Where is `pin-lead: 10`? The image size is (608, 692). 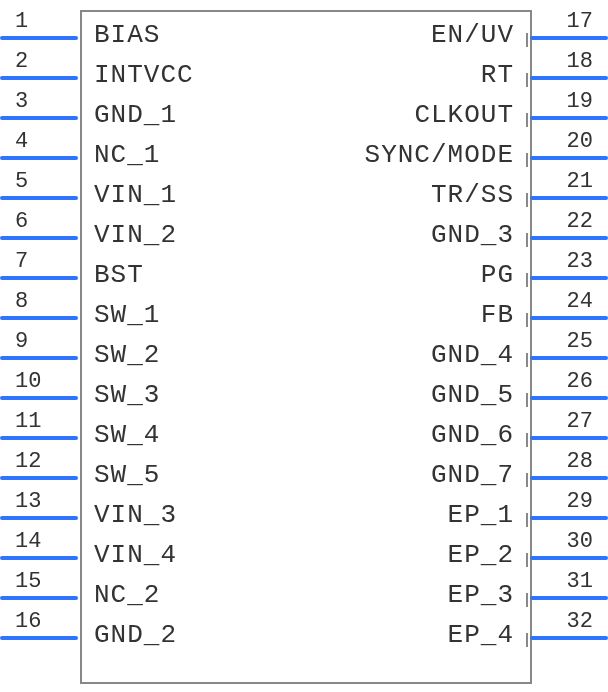 pin-lead: 10 is located at coordinates (40, 390).